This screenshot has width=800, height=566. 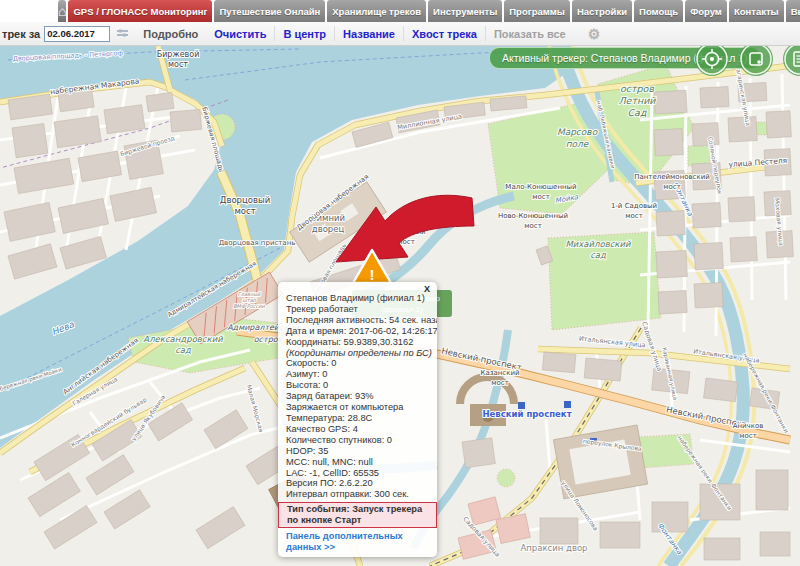 What do you see at coordinates (376, 11) in the screenshot?
I see `nav-item-track-storage: Хранилище треков` at bounding box center [376, 11].